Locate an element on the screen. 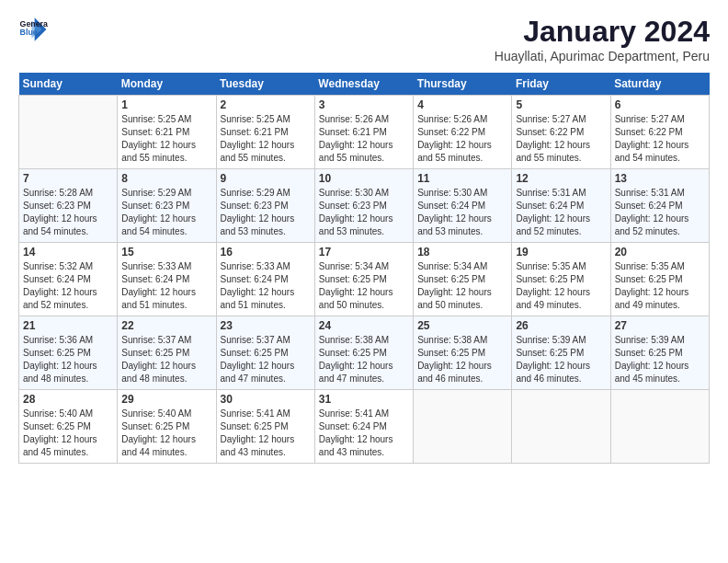 This screenshot has width=728, height=563. calendar-cell: 19Sunrise: 5:35 AM Sunset: 6:25 PM Dayli… is located at coordinates (561, 280).